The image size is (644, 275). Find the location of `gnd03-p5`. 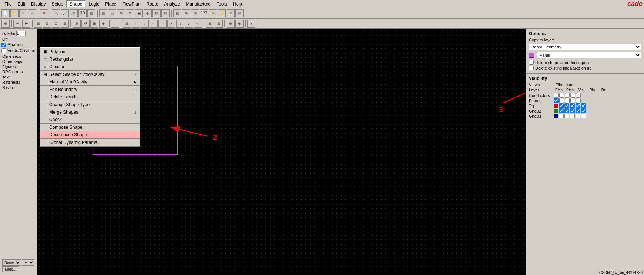

gnd03-p5 is located at coordinates (583, 116).